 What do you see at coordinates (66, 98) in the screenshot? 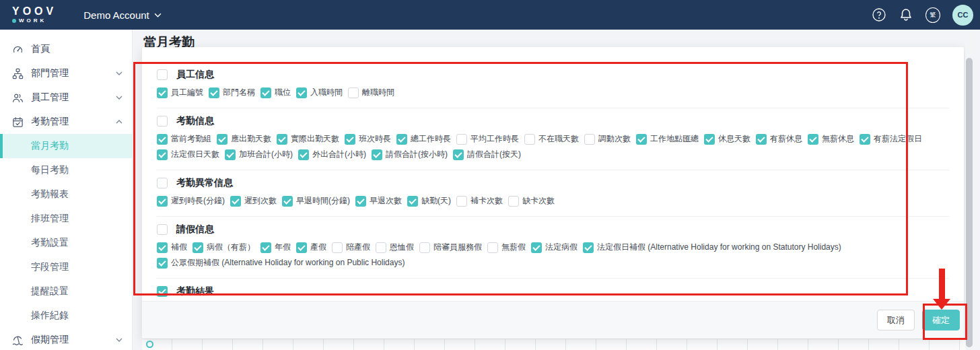
I see `sidebar-item-staff: 員工管理` at bounding box center [66, 98].